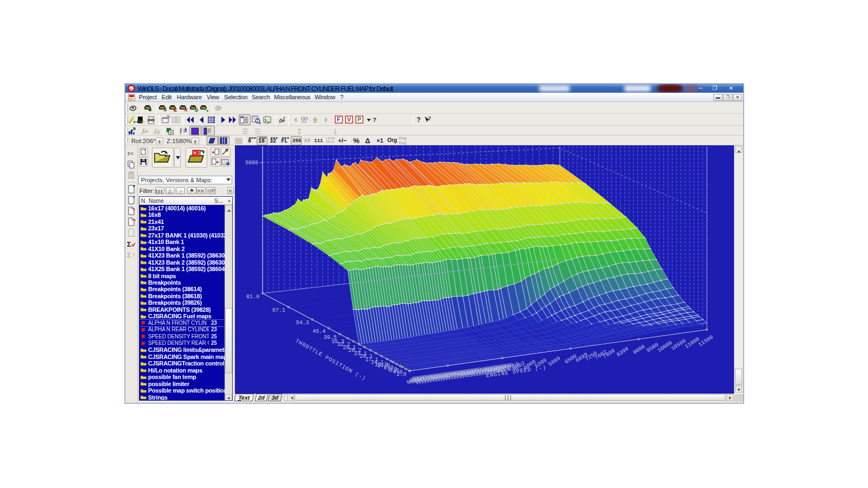  Describe the element at coordinates (304, 122) in the screenshot. I see `svg-text: HHL` at that location.